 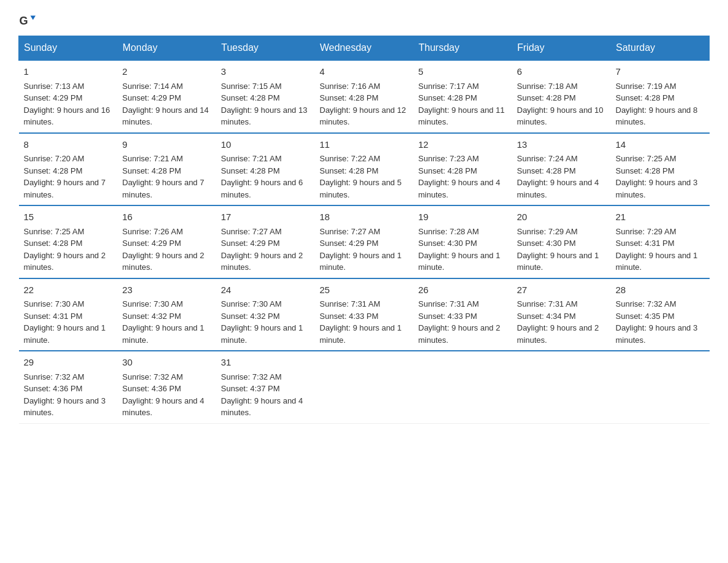 I want to click on day-number: 15, so click(x=69, y=217).